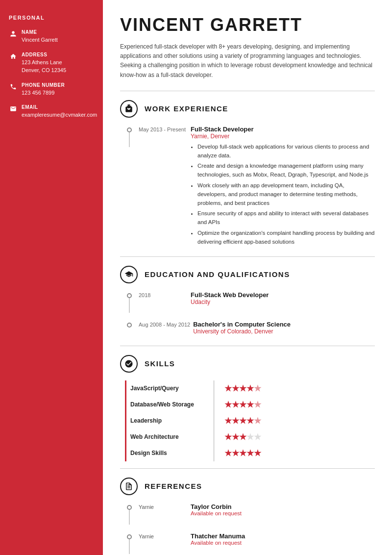 This screenshot has height=555, width=392. What do you see at coordinates (160, 364) in the screenshot?
I see `skills-section-title: SKILLS` at bounding box center [160, 364].